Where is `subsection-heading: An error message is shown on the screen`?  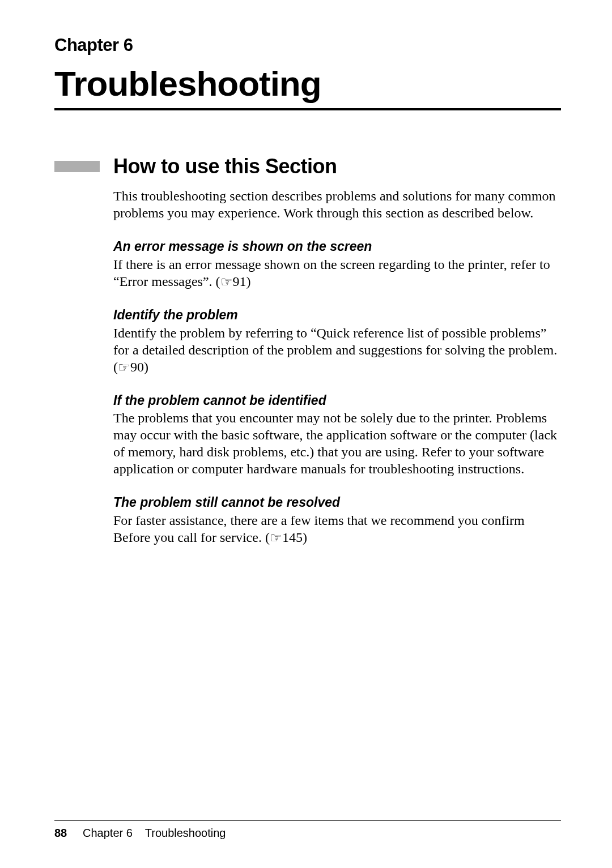
subsection-heading: An error message is shown on the screen is located at coordinates (337, 247).